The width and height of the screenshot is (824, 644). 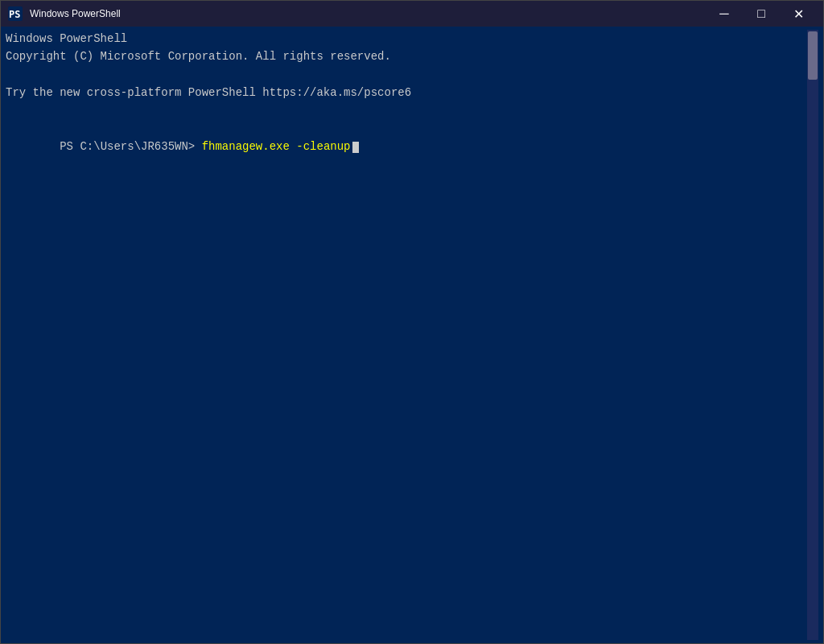 What do you see at coordinates (412, 14) in the screenshot?
I see `title-bar: PS Windows PowerShell ─ □ ✕` at bounding box center [412, 14].